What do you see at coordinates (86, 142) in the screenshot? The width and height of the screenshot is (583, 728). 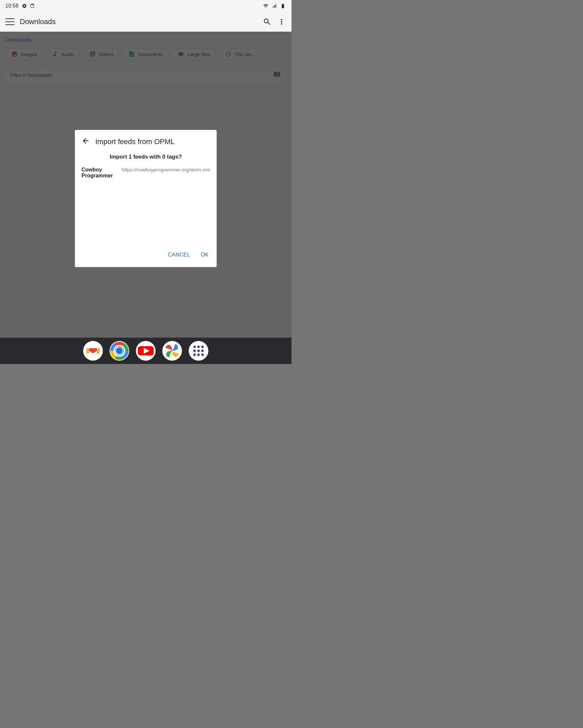 I see `dialog-back-button` at bounding box center [86, 142].